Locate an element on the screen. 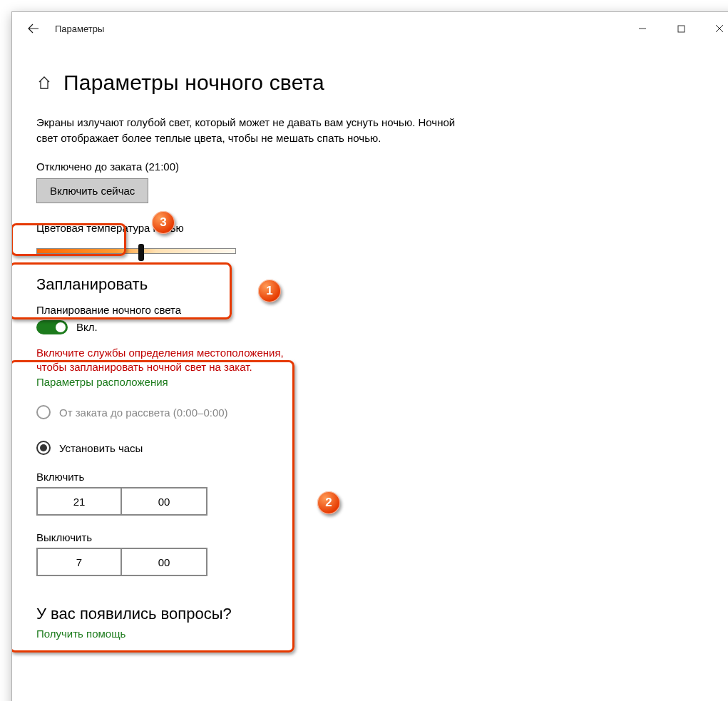 The image size is (728, 701). schedule-heading: Запланировать is located at coordinates (375, 285).